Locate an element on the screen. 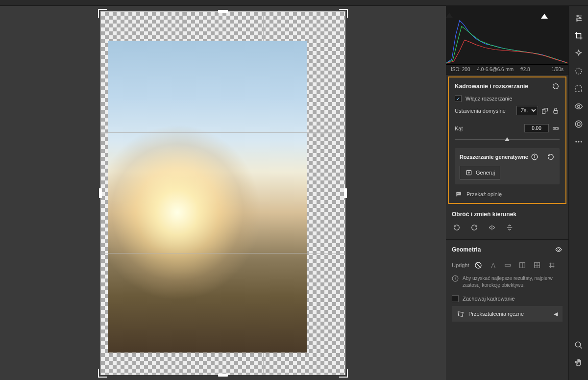 The image size is (588, 380). sliders-icon is located at coordinates (579, 18).